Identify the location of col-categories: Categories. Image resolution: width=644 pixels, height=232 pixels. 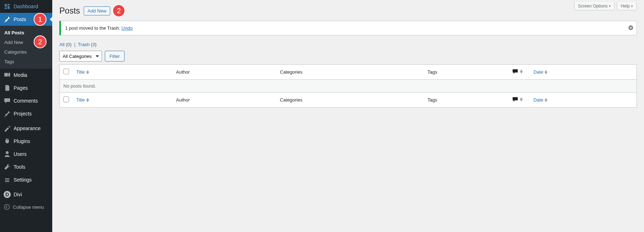
(350, 72).